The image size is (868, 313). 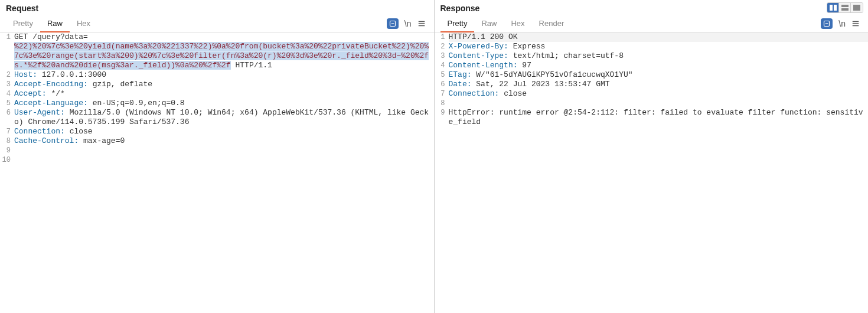 What do you see at coordinates (461, 8) in the screenshot?
I see `response-title: Response` at bounding box center [461, 8].